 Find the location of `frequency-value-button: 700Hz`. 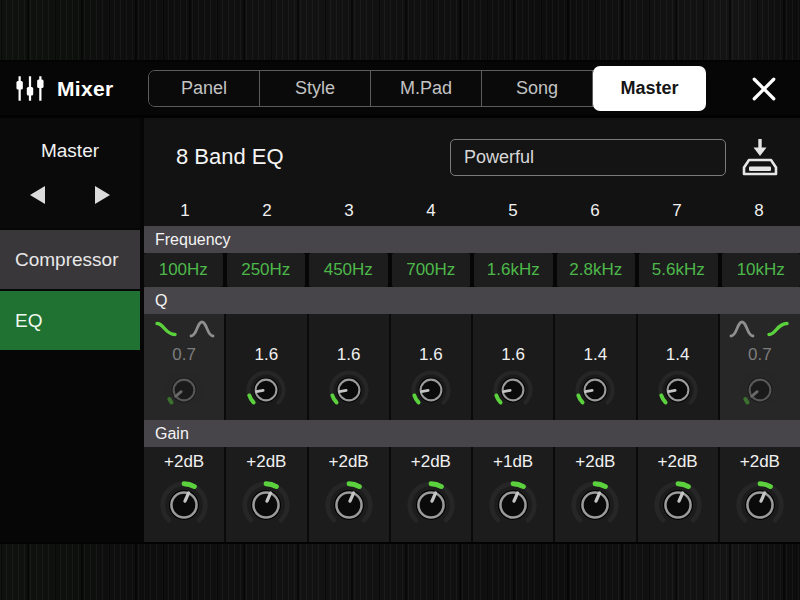

frequency-value-button: 700Hz is located at coordinates (432, 270).